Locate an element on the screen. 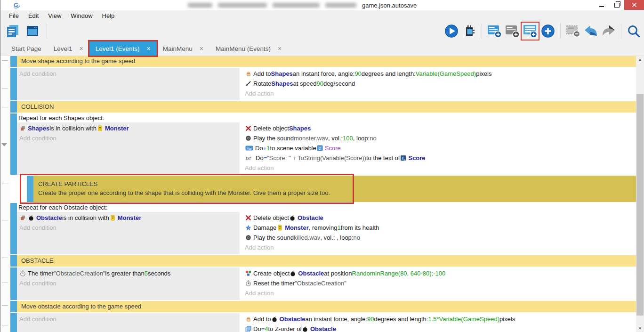  event-group-header-move-shape-according-to-the-ga: Move shape according to the game speed is located at coordinates (327, 61).